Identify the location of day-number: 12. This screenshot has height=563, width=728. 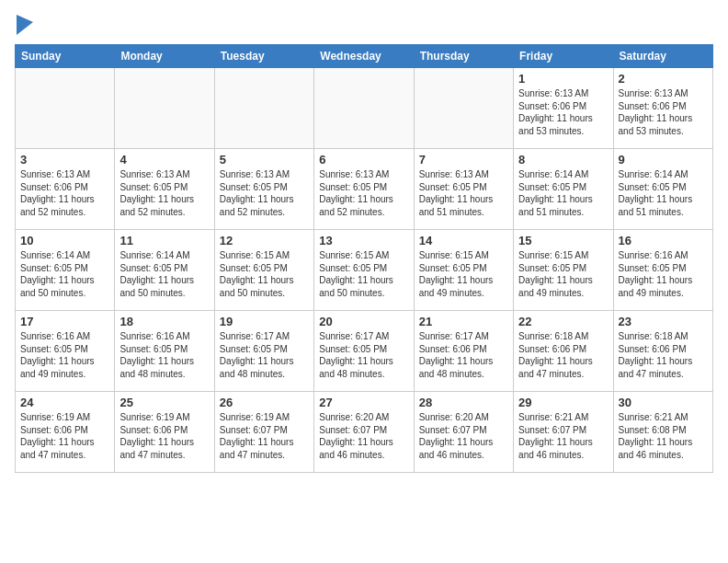
(265, 241).